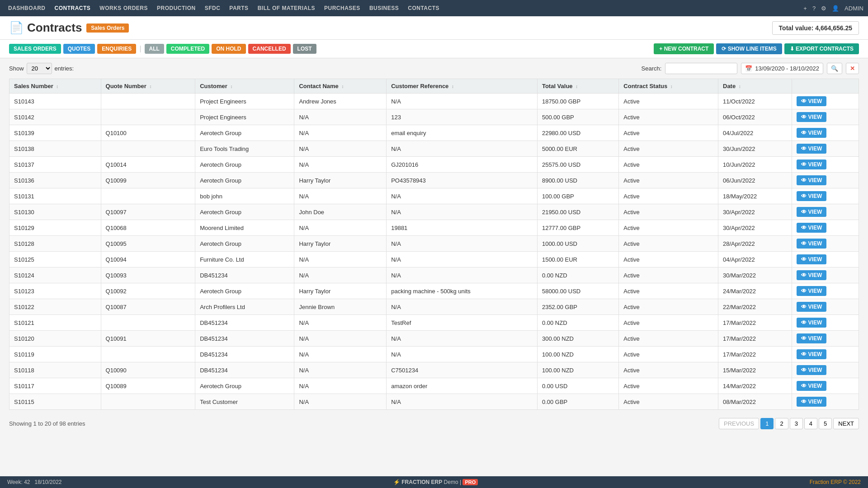  What do you see at coordinates (846, 424) in the screenshot?
I see `next-page-button: NEXT` at bounding box center [846, 424].